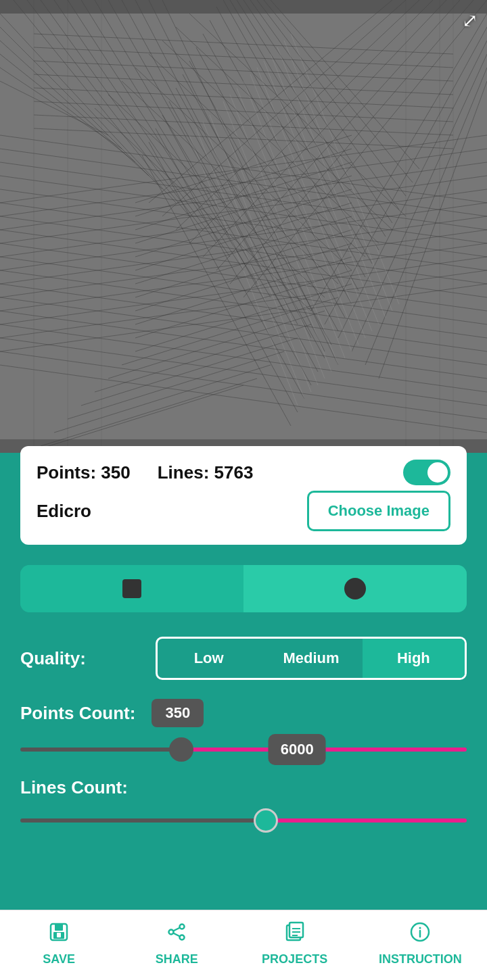 This screenshot has width=487, height=980. Describe the element at coordinates (244, 945) in the screenshot. I see `bottom-nav: SAVE SHARE PROJECTS` at that location.